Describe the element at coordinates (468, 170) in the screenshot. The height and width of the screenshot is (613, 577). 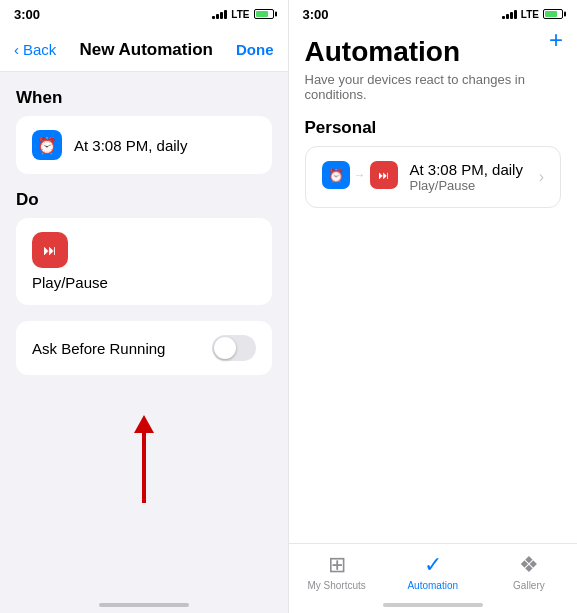
I see `automation-trigger: At 3:08 PM, daily` at that location.